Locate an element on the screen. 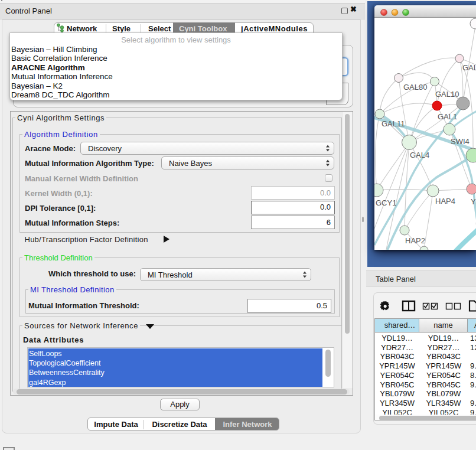  svg-text: HAP2 is located at coordinates (415, 241).